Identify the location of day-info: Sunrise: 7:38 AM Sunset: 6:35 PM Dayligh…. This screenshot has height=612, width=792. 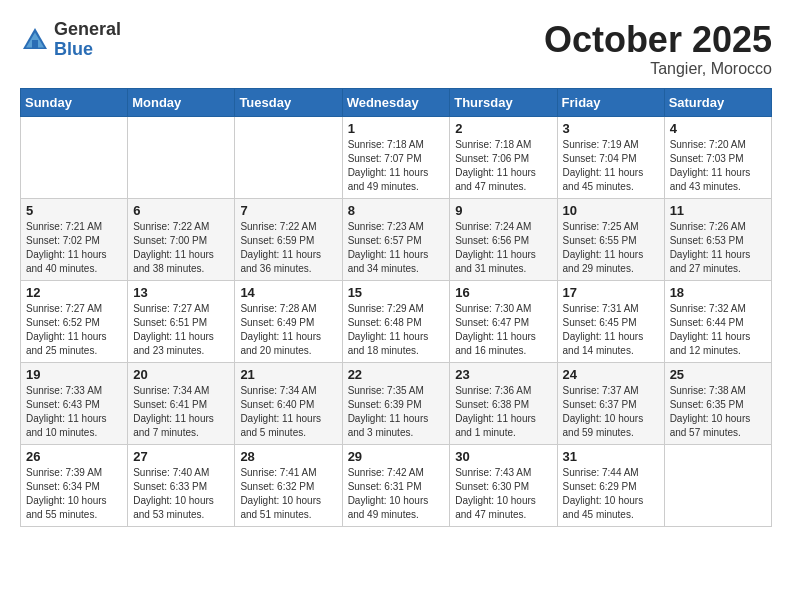
(718, 412).